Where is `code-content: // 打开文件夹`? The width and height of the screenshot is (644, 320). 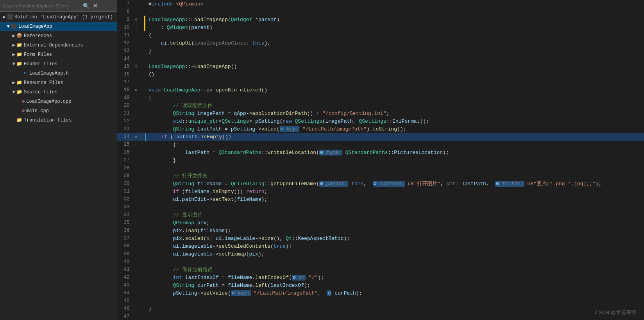 code-content: // 打开文件夹 is located at coordinates (395, 176).